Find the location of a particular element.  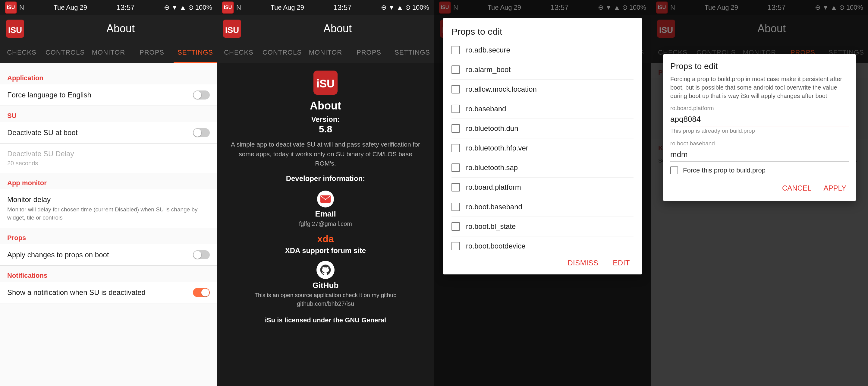

apply-button: APPLY is located at coordinates (835, 188).